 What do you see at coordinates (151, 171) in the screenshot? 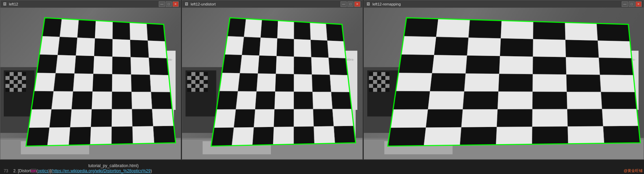
I see `status-close-bracket: )` at bounding box center [151, 171].